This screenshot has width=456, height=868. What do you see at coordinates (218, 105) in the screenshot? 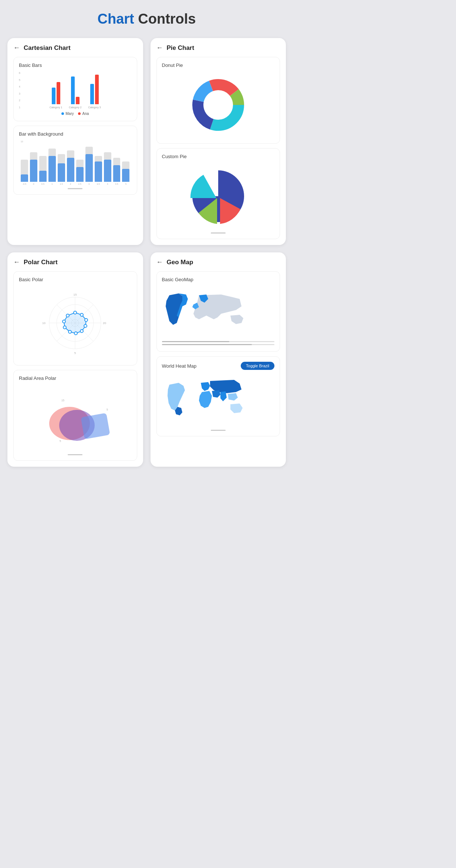
I see `donut-pie-chart` at bounding box center [218, 105].